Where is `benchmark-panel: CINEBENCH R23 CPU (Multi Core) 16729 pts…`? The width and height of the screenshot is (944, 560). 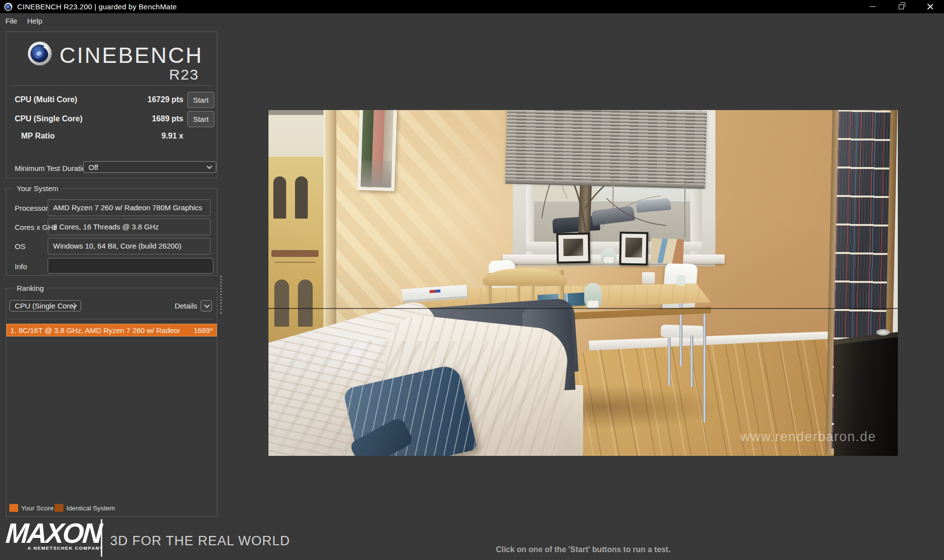 benchmark-panel: CINEBENCH R23 CPU (Multi Core) 16729 pts… is located at coordinates (112, 105).